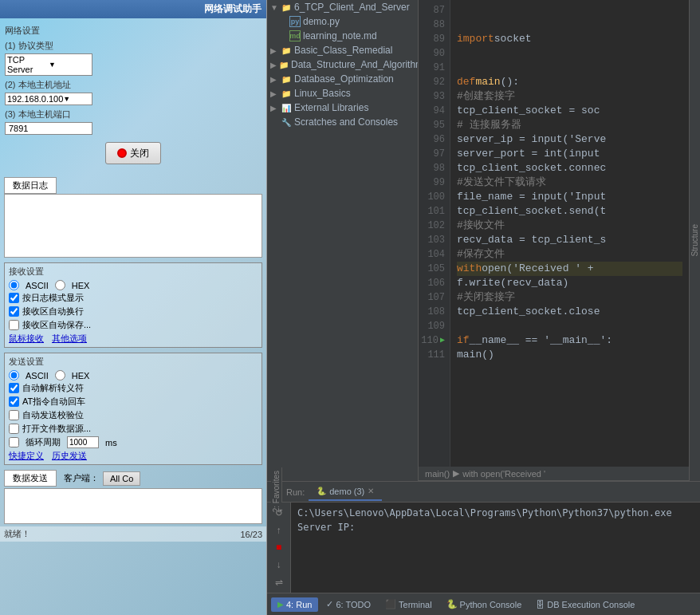  Describe the element at coordinates (391, 605) in the screenshot. I see `terminal-icon: ⬛` at that location.